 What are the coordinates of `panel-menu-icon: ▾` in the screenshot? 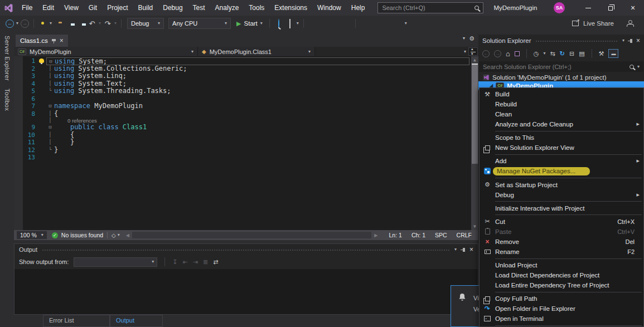 It's located at (623, 41).